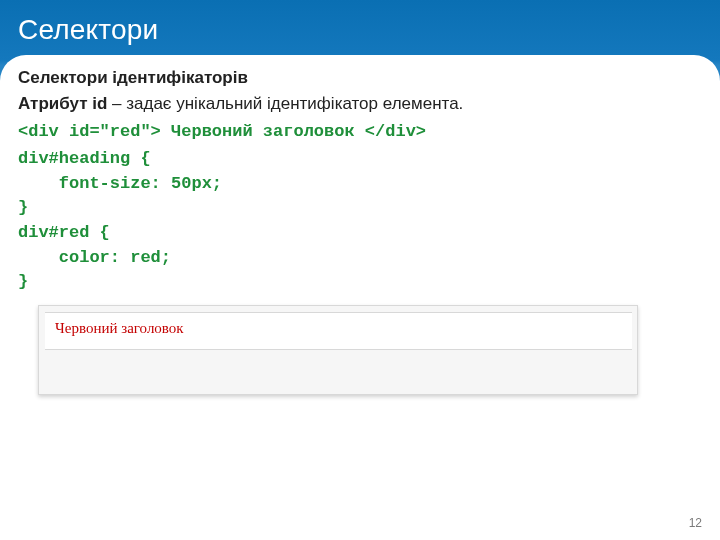 Image resolution: width=720 pixels, height=540 pixels. Describe the element at coordinates (360, 78) in the screenshot. I see `section-subtitle: Селектори ідентифікаторів` at that location.